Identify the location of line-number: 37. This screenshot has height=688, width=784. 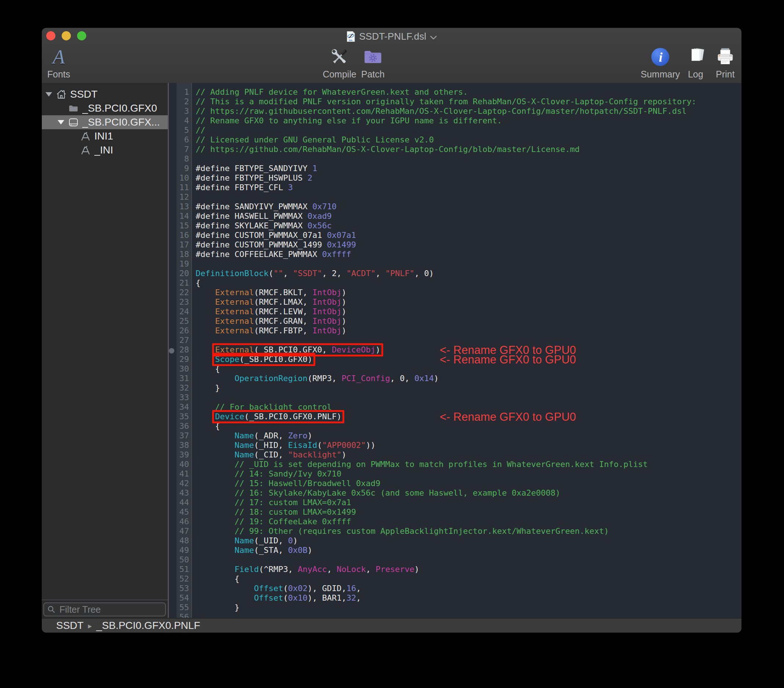
(183, 436).